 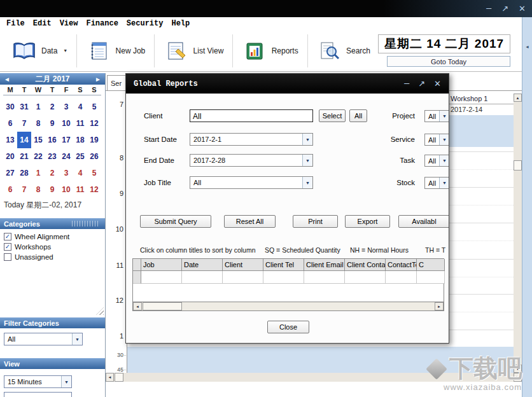 I want to click on menu-item-view: View, so click(x=69, y=24).